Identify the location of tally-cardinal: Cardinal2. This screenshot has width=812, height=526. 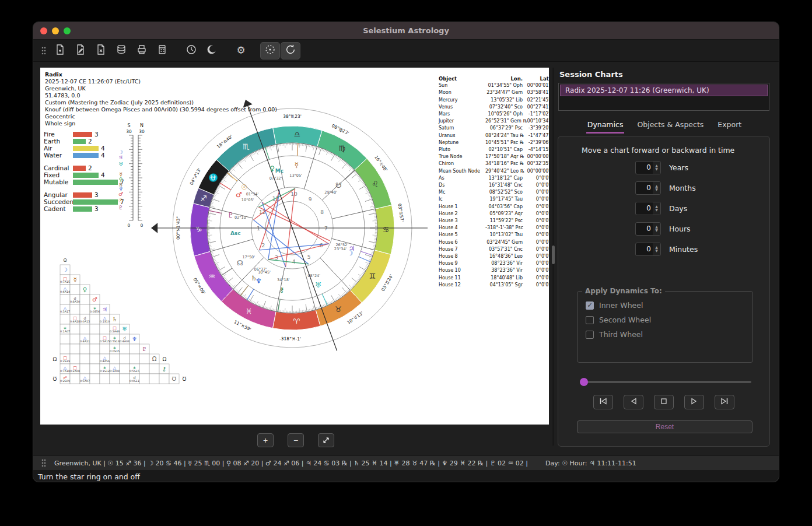
(84, 168).